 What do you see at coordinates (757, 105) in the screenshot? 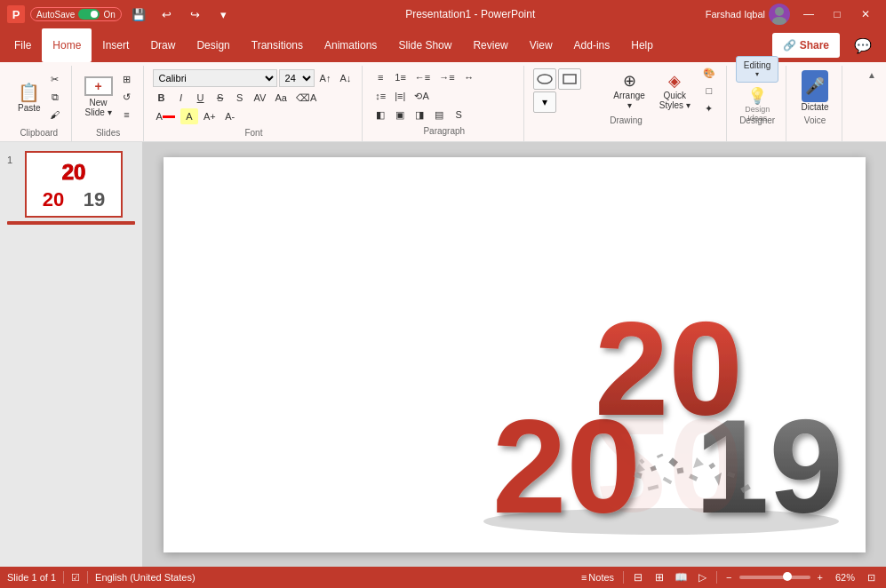
I see `design-ideas-button: 💡 DesignIdeas` at bounding box center [757, 105].